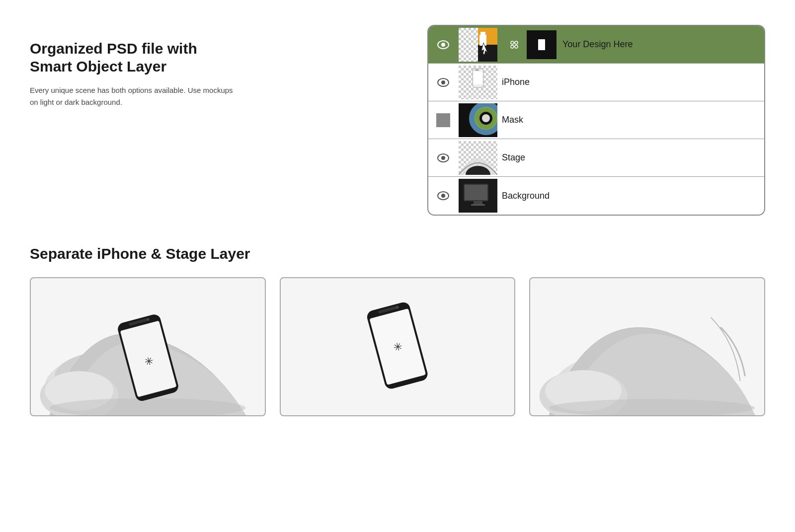 This screenshot has height=532, width=795. Describe the element at coordinates (148, 347) in the screenshot. I see `card-full: ✳` at that location.